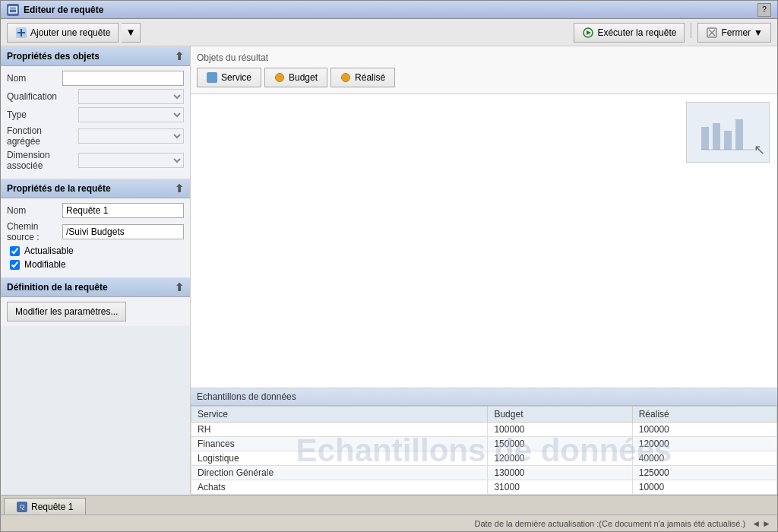  What do you see at coordinates (756, 524) in the screenshot?
I see `nav-left-arrow: ◄` at bounding box center [756, 524].